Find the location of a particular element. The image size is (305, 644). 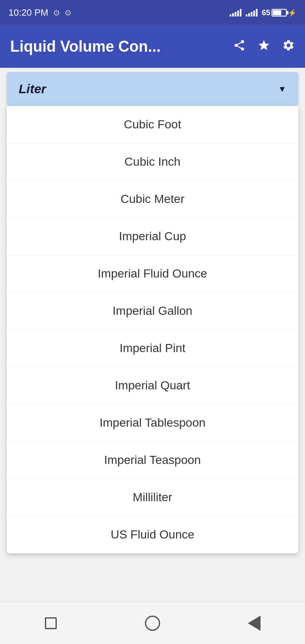

list-item: Imperial Tablespoon is located at coordinates (152, 423).